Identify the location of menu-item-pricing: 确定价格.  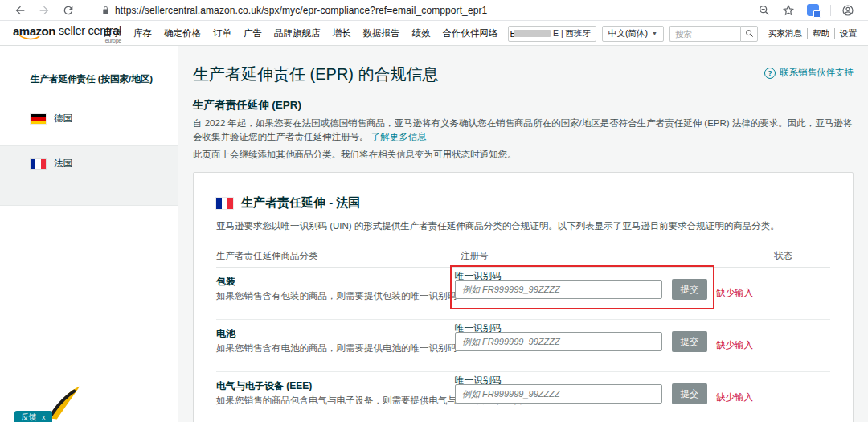
(182, 34).